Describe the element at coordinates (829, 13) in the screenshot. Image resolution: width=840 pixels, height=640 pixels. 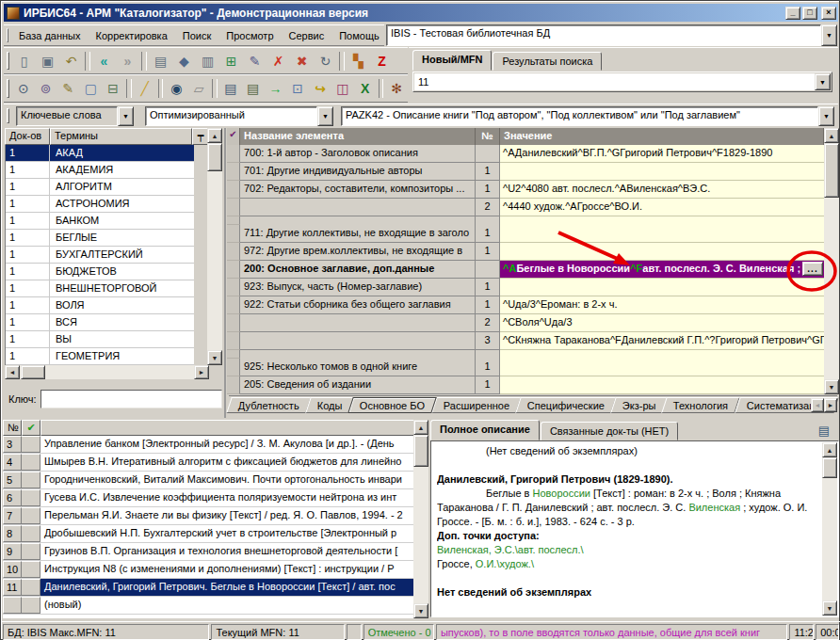
I see `close-button: ×` at that location.